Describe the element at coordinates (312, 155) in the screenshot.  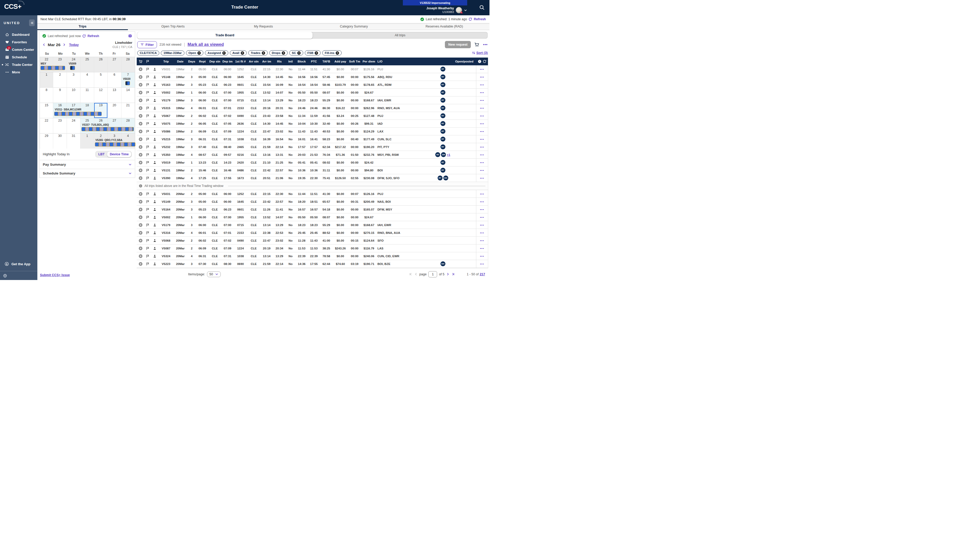
I see `trip-row-V5350-19mar: V535019Mar408:57CLE09:570216CLE13:1613:3…` at that location.